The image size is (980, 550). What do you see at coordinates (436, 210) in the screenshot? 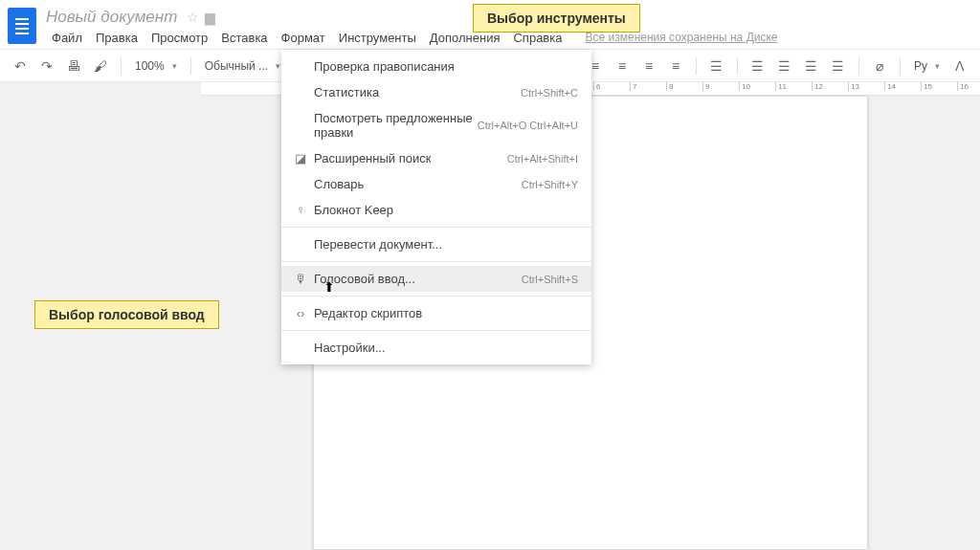
I see `menu-keep: ♀ Блокнот Keep` at bounding box center [436, 210].